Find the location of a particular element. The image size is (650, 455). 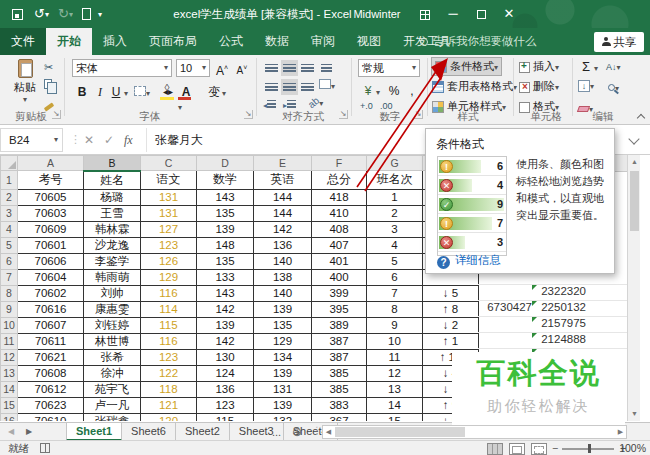

cell-B13: 徐冲 is located at coordinates (112, 373).